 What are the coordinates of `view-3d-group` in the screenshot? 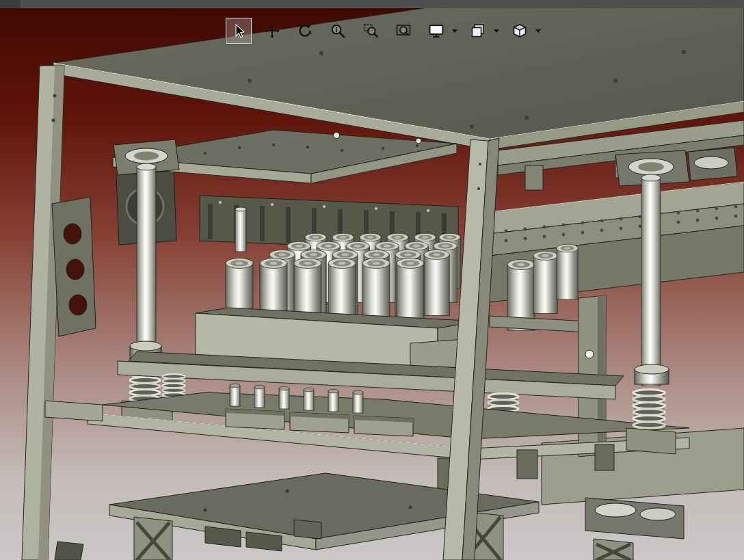 It's located at (524, 31).